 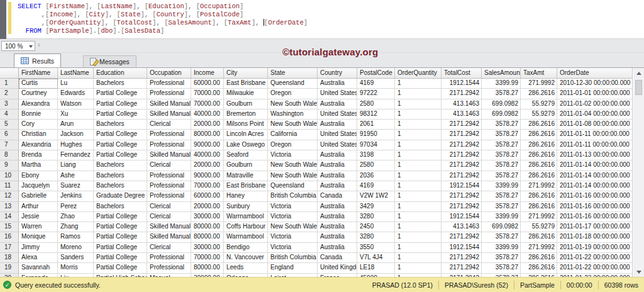 I want to click on grid-cell: 55.9279, so click(x=539, y=104).